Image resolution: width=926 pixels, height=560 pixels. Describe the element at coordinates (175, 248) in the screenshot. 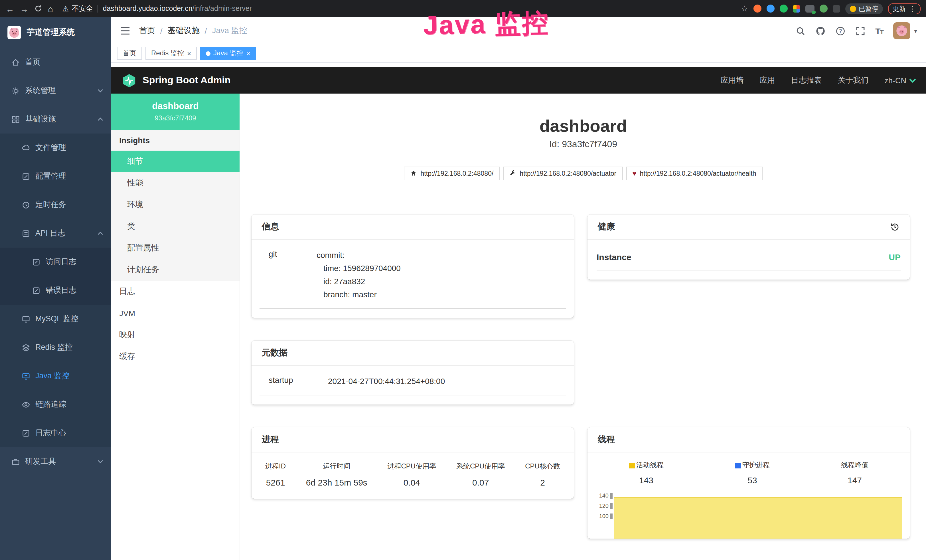

I see `sba-item-config-props: 配置属性` at that location.